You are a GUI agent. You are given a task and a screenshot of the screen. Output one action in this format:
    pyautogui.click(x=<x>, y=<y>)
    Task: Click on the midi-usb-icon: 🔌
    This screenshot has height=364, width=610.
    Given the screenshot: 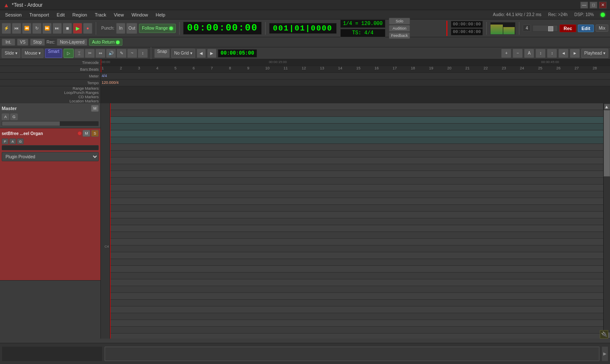 What is the action you would take?
    pyautogui.click(x=604, y=334)
    